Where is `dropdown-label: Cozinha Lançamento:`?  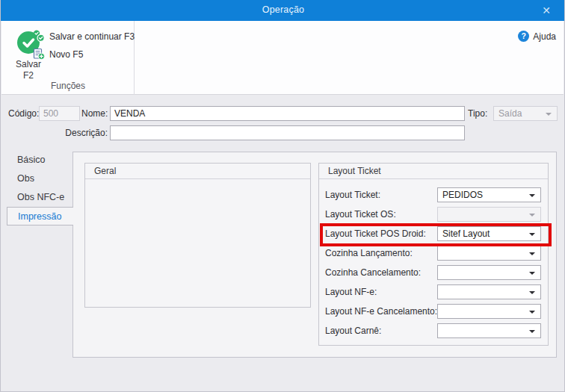 dropdown-label: Cozinha Lançamento: is located at coordinates (369, 253).